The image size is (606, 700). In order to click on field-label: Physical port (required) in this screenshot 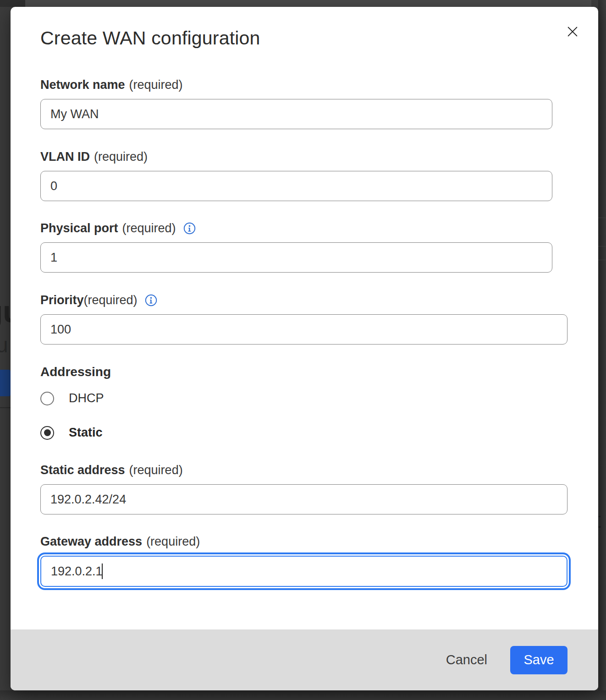, I will do `click(304, 228)`.